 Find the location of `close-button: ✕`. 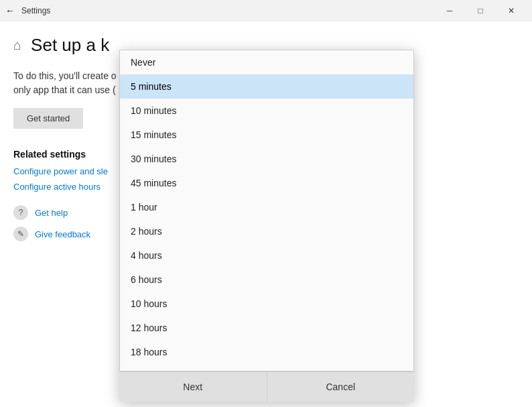

close-button: ✕ is located at coordinates (511, 11).